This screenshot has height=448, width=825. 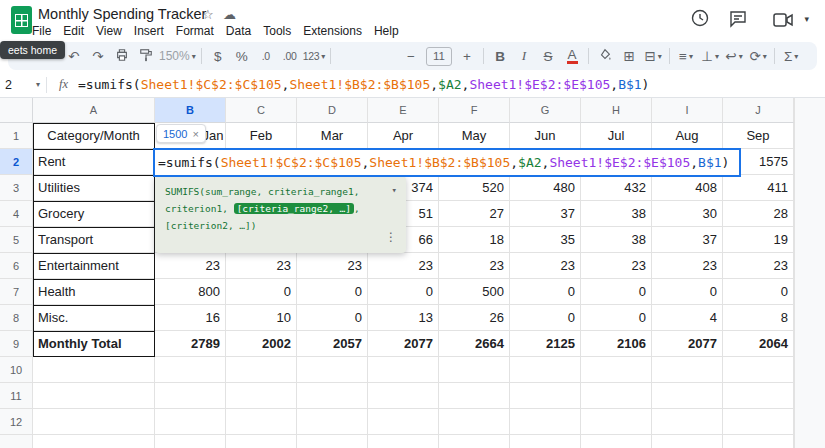 What do you see at coordinates (688, 318) in the screenshot?
I see `cell-I8: 4` at bounding box center [688, 318].